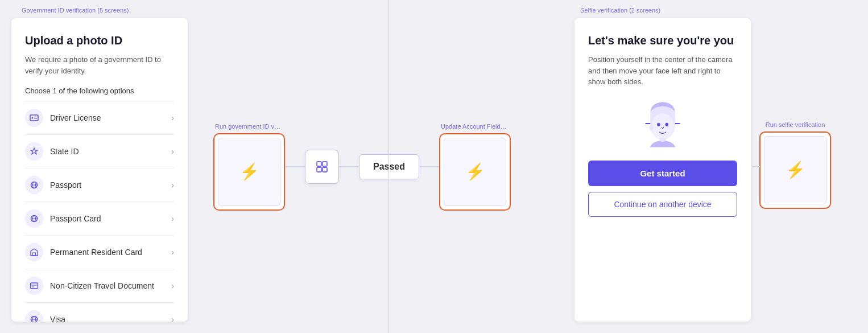 Image resolution: width=868 pixels, height=333 pixels. I want to click on update-account-node-label: Update Account Fields fr..., so click(475, 126).